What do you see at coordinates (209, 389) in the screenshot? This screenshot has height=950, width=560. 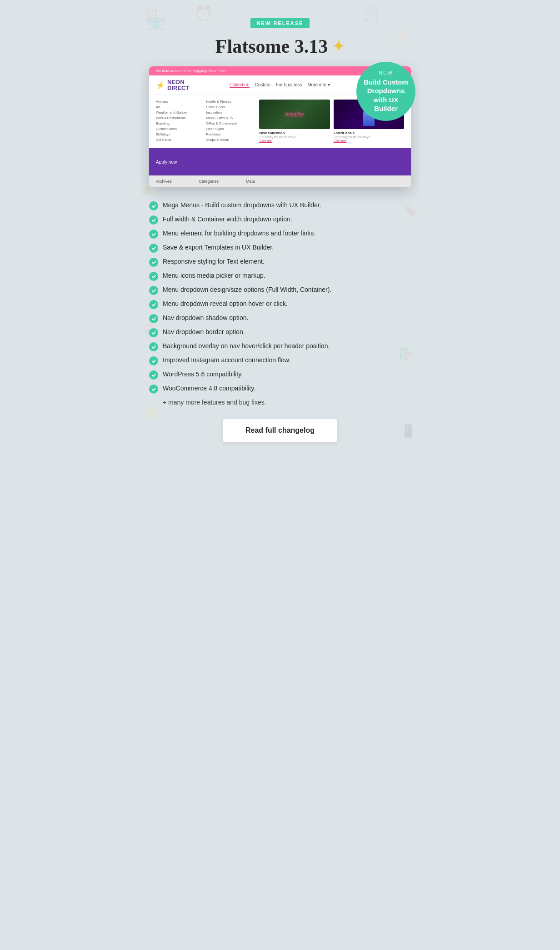 I see `feature-text-14: WooCommerce 4.8 compatibility.` at bounding box center [209, 389].